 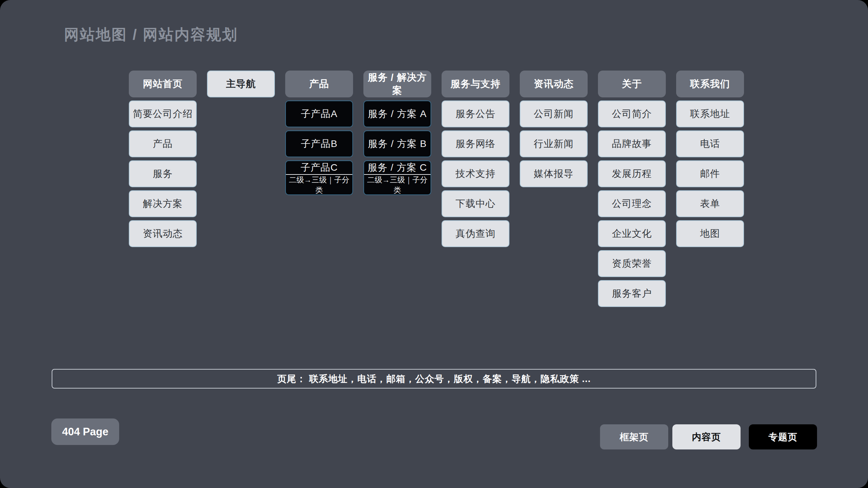 I want to click on node-box: 公司理念, so click(x=632, y=204).